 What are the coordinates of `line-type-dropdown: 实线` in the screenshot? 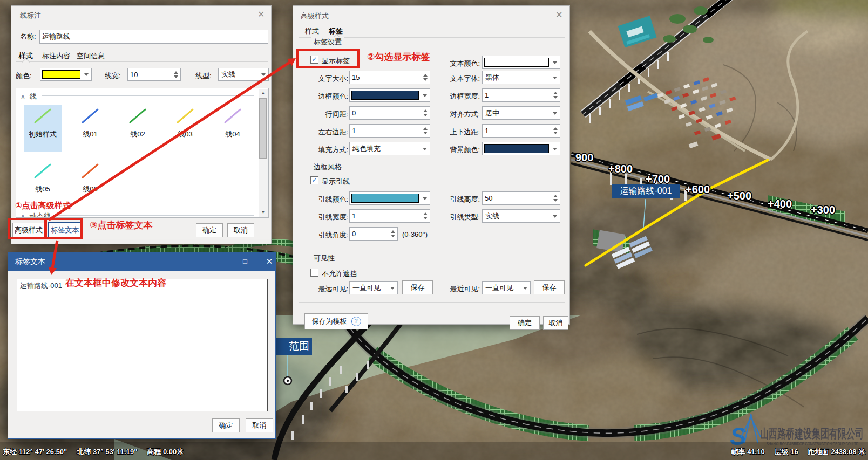 It's located at (243, 74).